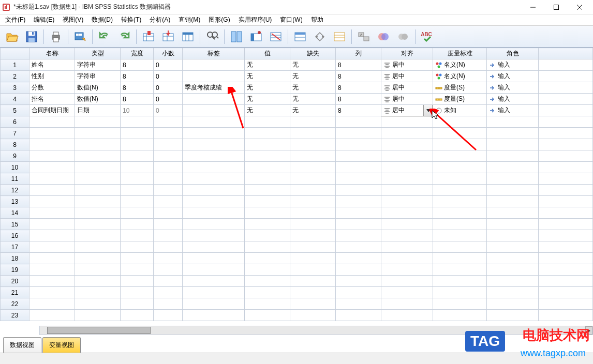 The image size is (593, 364). I want to click on row-number: 20, so click(15, 281).